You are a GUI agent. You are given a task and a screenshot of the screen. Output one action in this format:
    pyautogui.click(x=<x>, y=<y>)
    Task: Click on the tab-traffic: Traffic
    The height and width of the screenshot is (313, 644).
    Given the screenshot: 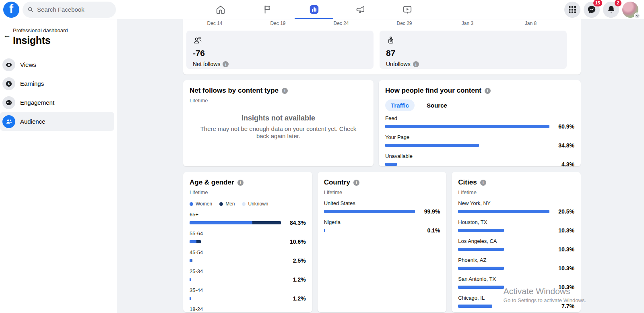 What is the action you would take?
    pyautogui.click(x=400, y=106)
    